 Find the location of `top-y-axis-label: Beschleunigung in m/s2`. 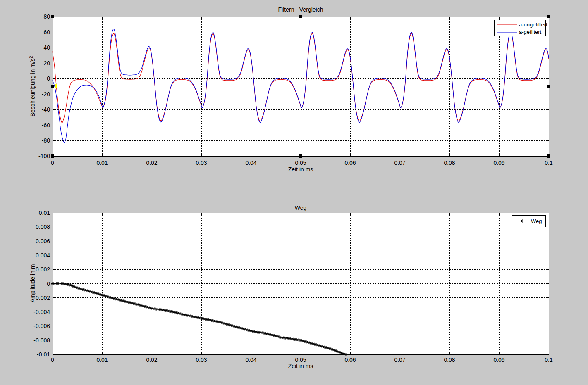

top-y-axis-label: Beschleunigung in m/s2 is located at coordinates (32, 86).